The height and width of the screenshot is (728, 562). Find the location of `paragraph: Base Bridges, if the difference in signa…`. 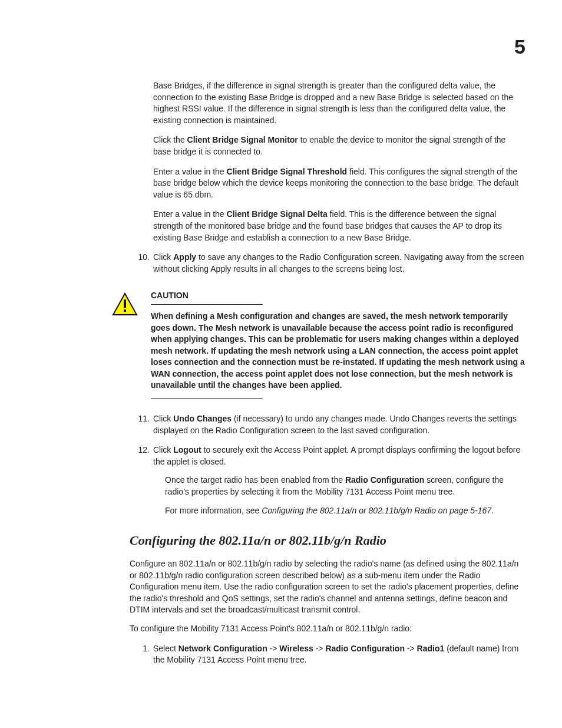

paragraph: Base Bridges, if the difference in signa… is located at coordinates (339, 103).